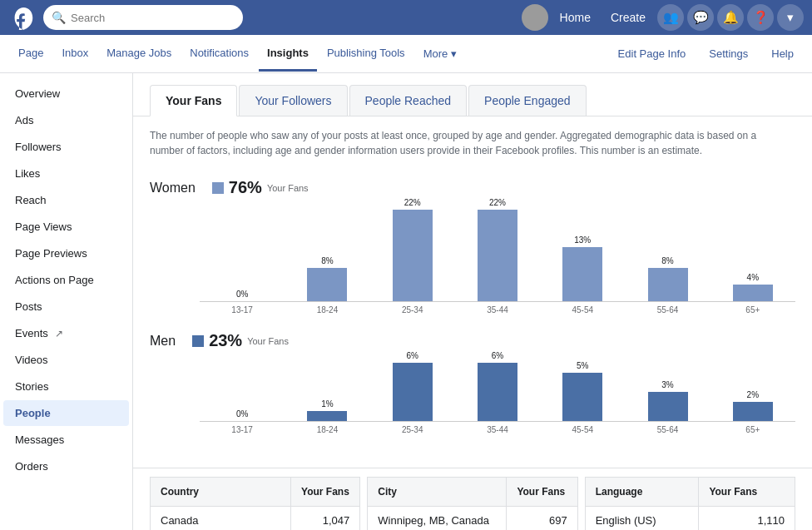 This screenshot has height=530, width=812. What do you see at coordinates (671, 17) in the screenshot?
I see `friends-icon-button: 👥` at bounding box center [671, 17].